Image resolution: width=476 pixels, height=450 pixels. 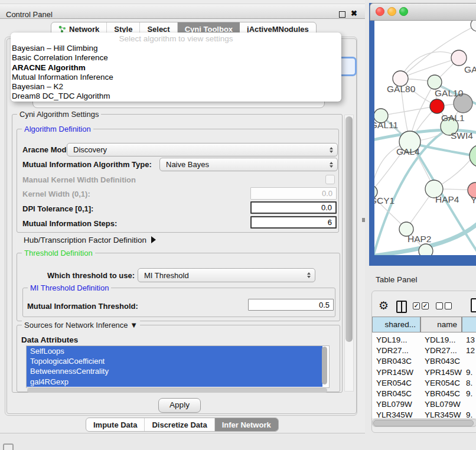 I want to click on close-traffic-light, so click(x=380, y=12).